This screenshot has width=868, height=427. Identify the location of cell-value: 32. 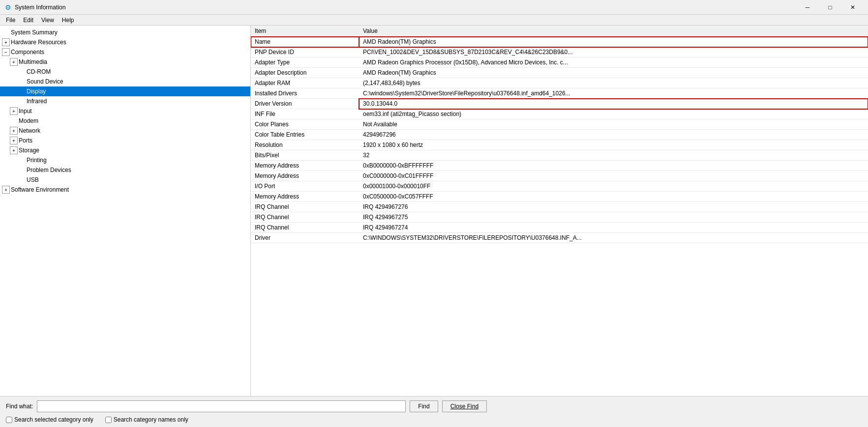
(614, 155).